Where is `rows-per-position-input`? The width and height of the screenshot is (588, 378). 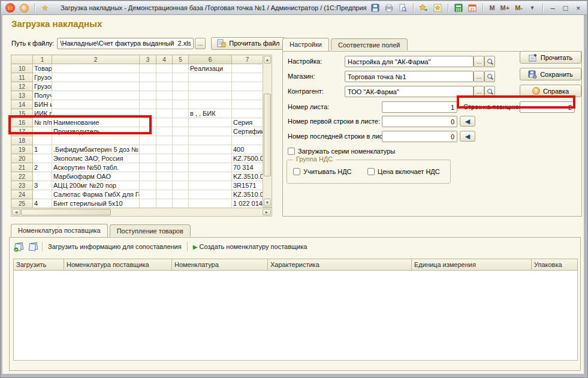
rows-per-position-input is located at coordinates (547, 107).